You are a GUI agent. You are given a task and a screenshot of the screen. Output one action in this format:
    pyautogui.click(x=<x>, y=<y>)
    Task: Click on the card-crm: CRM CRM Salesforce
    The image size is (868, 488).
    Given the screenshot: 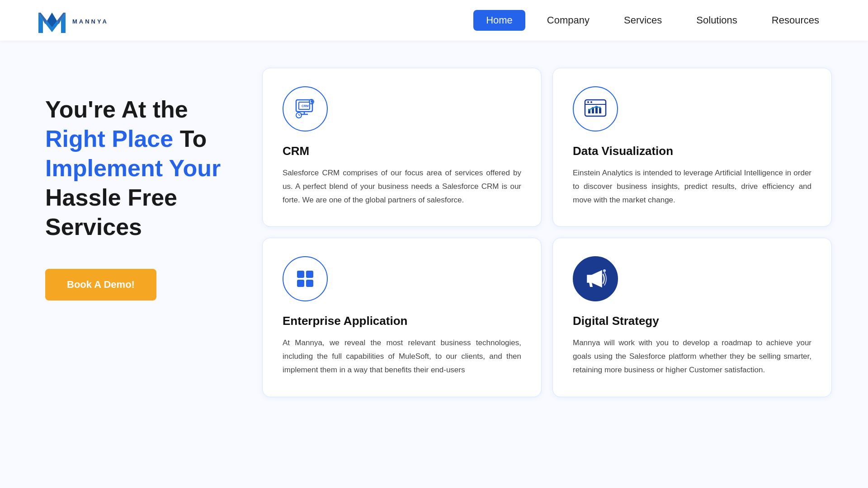 What is the action you would take?
    pyautogui.click(x=402, y=147)
    